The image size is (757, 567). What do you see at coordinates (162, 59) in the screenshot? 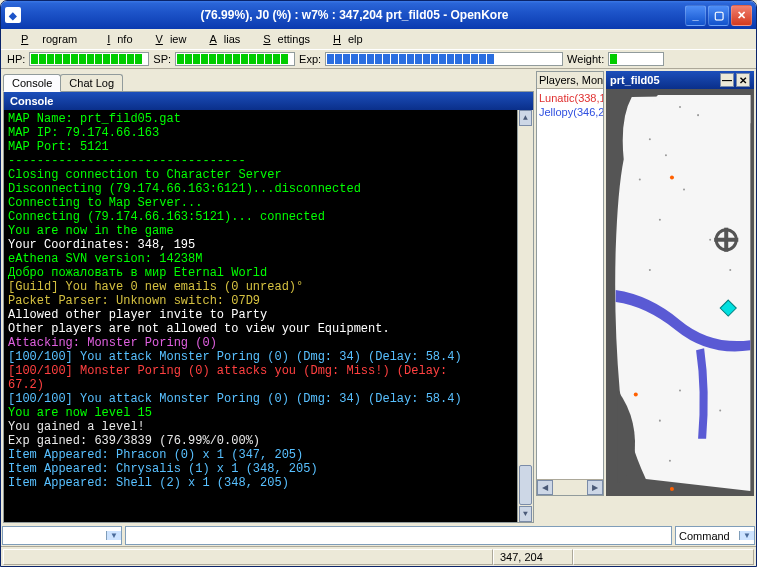
I see `sp-label: SP:` at bounding box center [162, 59].